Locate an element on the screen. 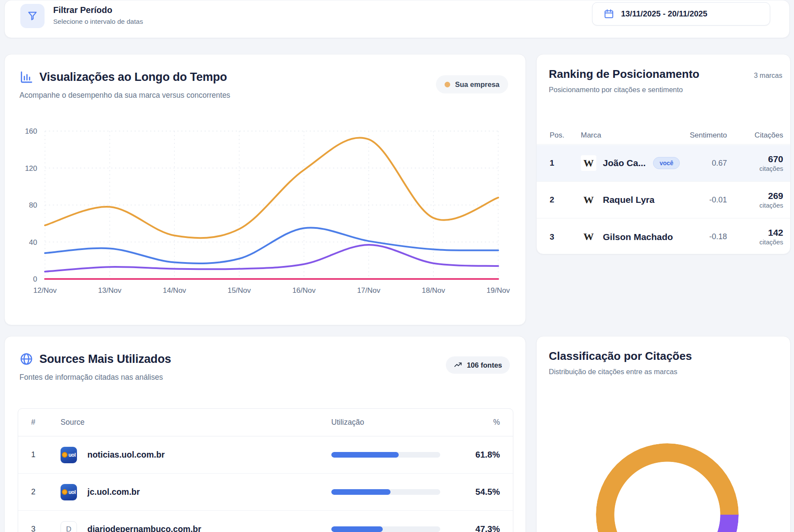 The height and width of the screenshot is (532, 794). y-tick: 120 is located at coordinates (31, 169).